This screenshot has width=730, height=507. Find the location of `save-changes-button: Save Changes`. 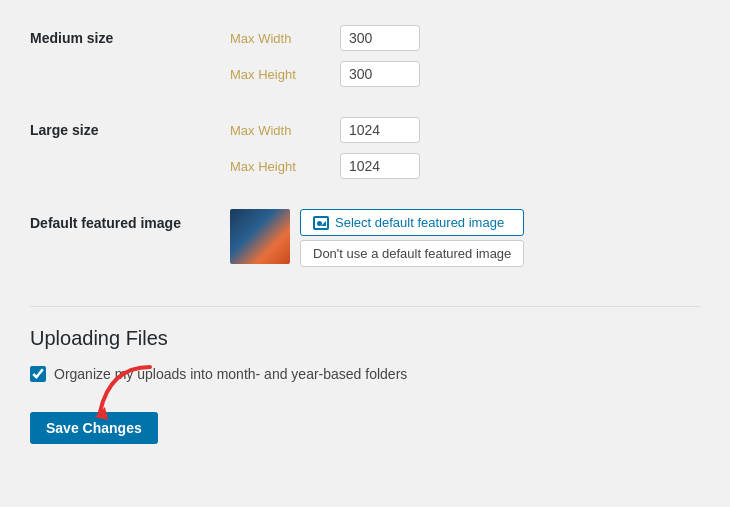

save-changes-button: Save Changes is located at coordinates (94, 428).